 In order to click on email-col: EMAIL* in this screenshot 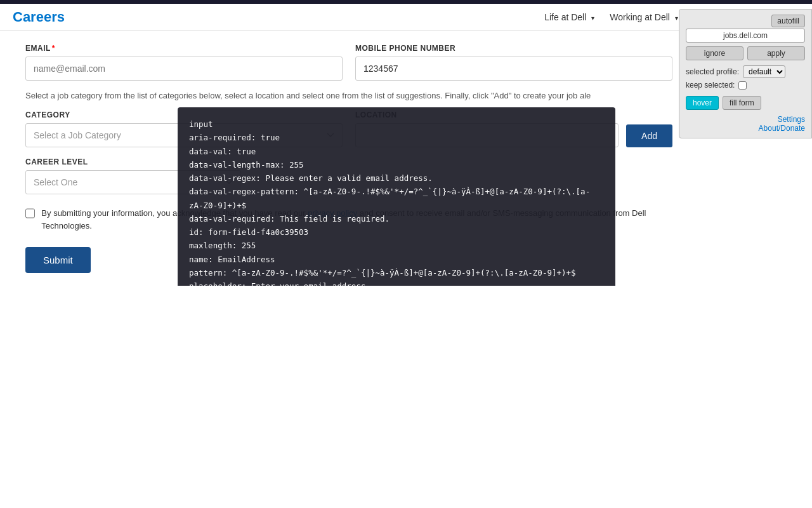, I will do `click(184, 62)`.